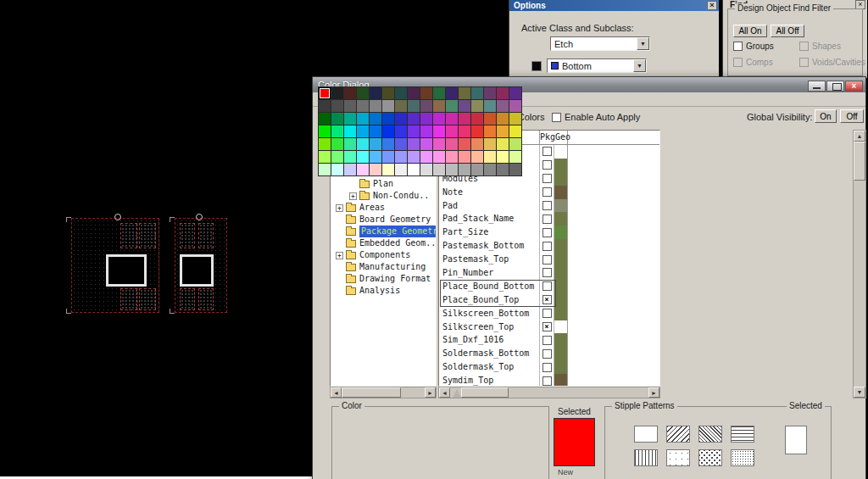 This screenshot has height=479, width=868. Describe the element at coordinates (383, 267) in the screenshot. I see `tree-item: Manufacturing` at that location.